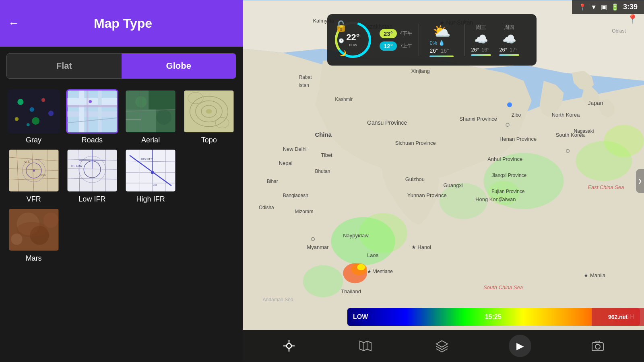 This screenshot has width=644, height=362. Describe the element at coordinates (34, 117) in the screenshot. I see `map-type-gray: Gray` at that location.